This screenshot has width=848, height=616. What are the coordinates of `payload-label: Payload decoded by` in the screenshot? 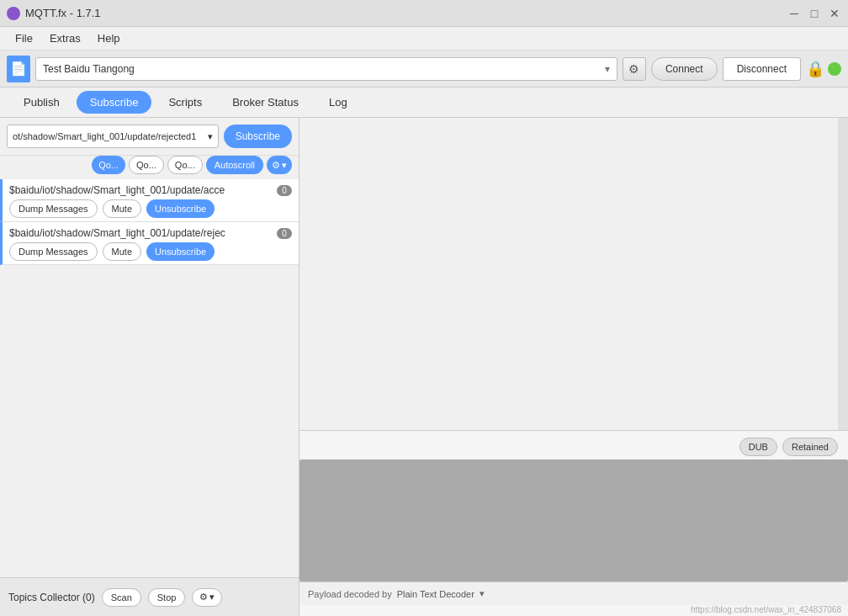 It's located at (350, 594).